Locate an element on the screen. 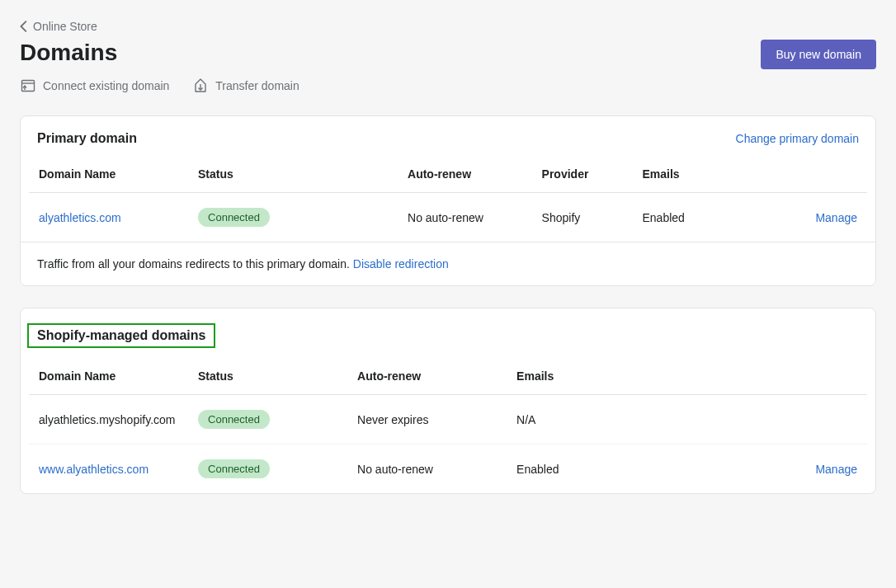  disable-redirection-link: Disable redirection is located at coordinates (401, 264).